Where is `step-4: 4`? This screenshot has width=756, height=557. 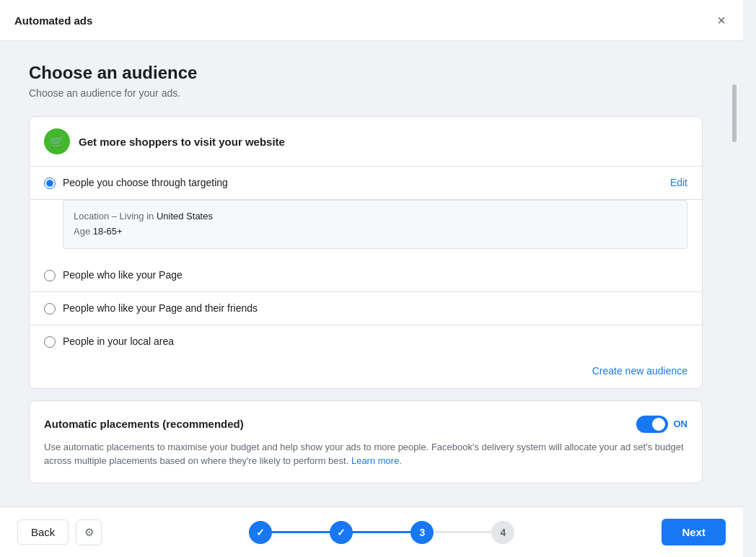
step-4: 4 is located at coordinates (503, 532).